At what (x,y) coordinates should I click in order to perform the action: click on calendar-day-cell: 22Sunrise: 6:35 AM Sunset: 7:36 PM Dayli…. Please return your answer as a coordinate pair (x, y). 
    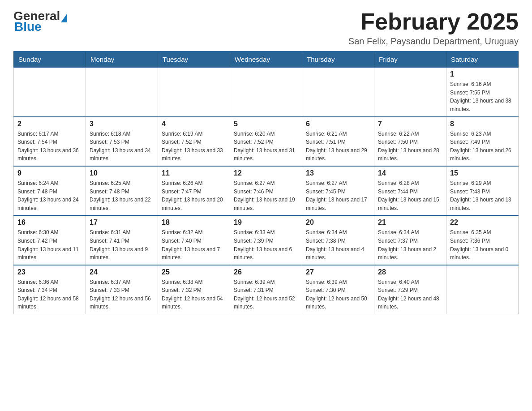
    Looking at the image, I should click on (483, 240).